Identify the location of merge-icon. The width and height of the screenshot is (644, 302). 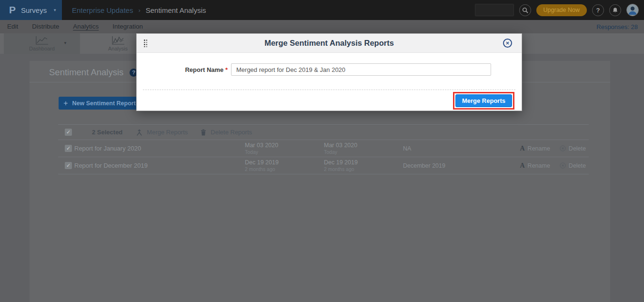
(139, 132).